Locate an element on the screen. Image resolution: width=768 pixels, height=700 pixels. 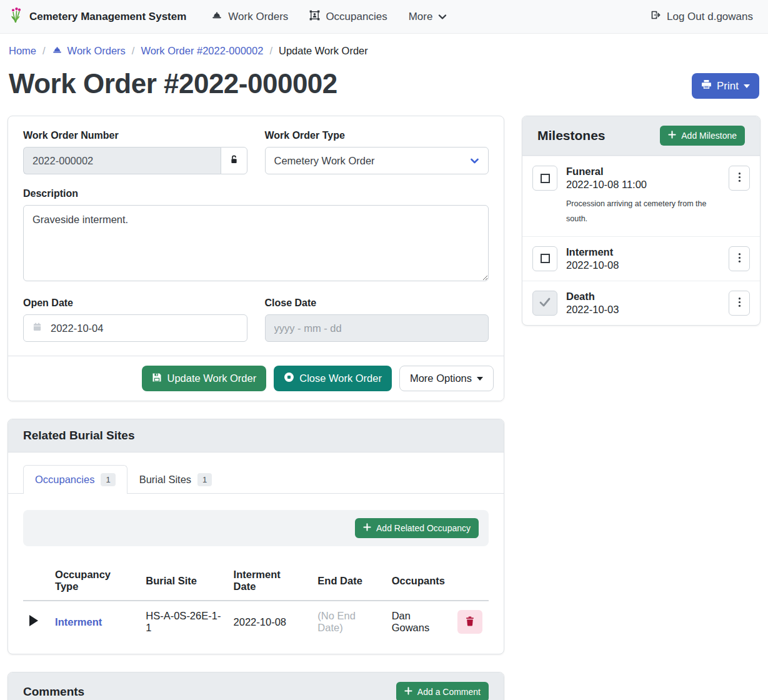
add-related-occupancy-label: Add Related Occupancy is located at coordinates (424, 528).